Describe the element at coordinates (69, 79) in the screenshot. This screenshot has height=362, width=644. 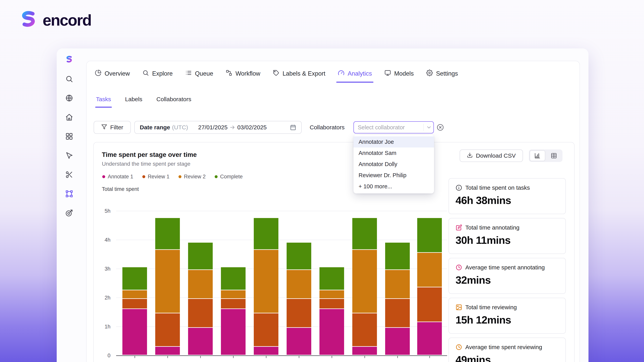
I see `sidebar-search` at that location.